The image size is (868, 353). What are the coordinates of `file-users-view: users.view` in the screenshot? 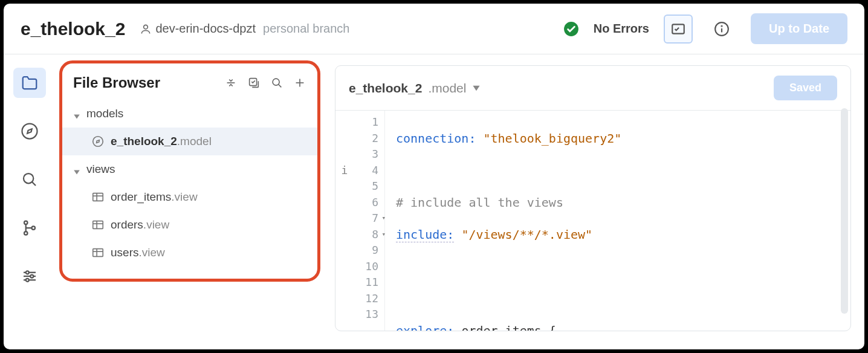 It's located at (190, 253).